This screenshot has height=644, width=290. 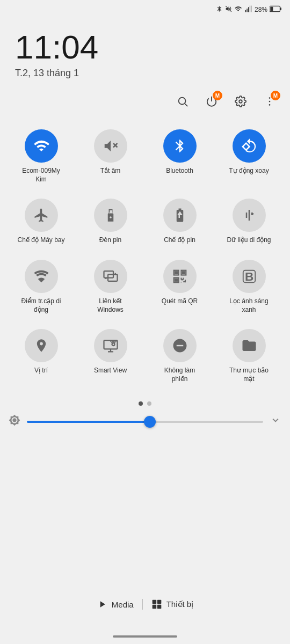 What do you see at coordinates (41, 222) in the screenshot?
I see `tile-airplane: Chế độ Máy bay` at bounding box center [41, 222].